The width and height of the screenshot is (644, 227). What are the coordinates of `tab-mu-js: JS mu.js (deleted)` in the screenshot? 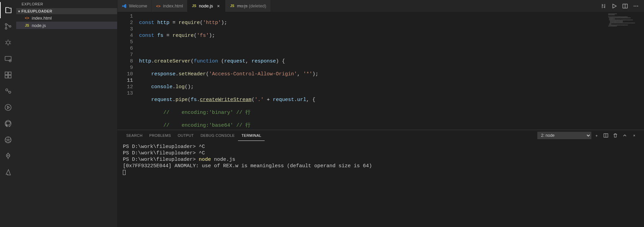 It's located at (248, 6).